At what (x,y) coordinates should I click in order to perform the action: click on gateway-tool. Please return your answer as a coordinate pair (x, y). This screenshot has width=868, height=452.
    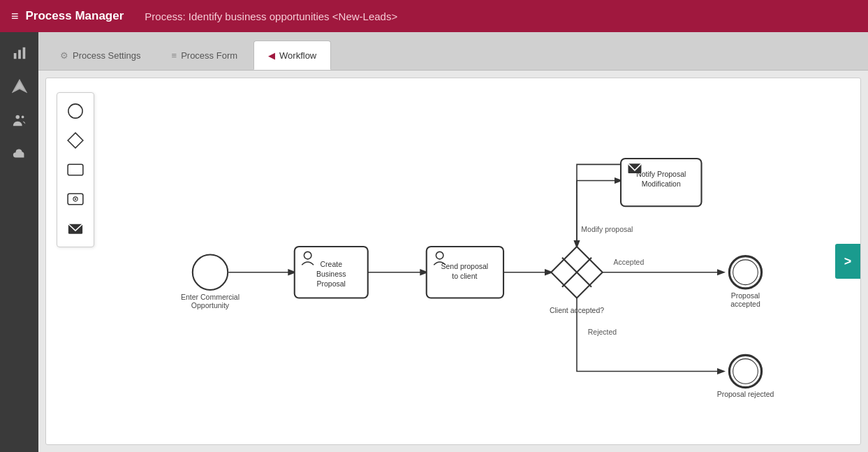
    Looking at the image, I should click on (75, 140).